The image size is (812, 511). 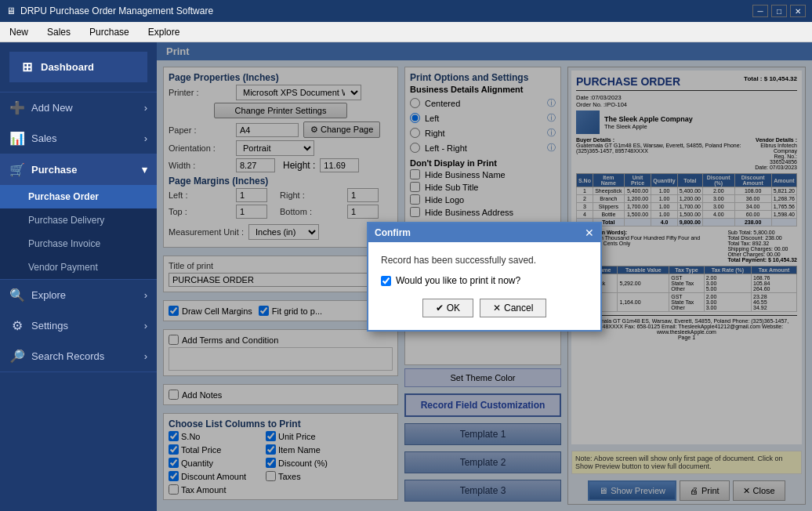 I want to click on sidebar-label-settings: Settings, so click(x=50, y=326).